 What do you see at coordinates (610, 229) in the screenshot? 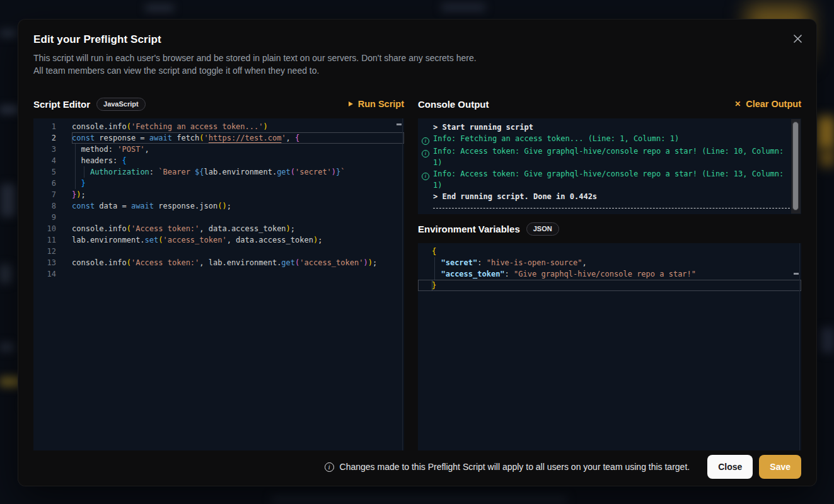
I see `environment-header: Environment Variables JSON` at bounding box center [610, 229].